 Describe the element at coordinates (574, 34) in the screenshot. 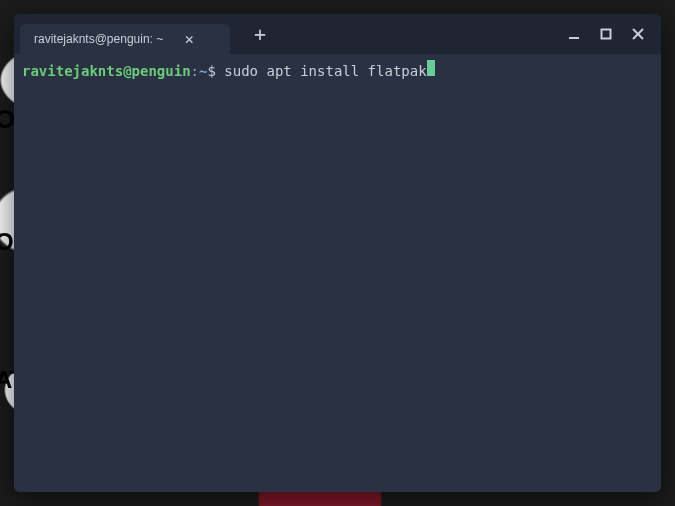

I see `minimize-icon` at that location.